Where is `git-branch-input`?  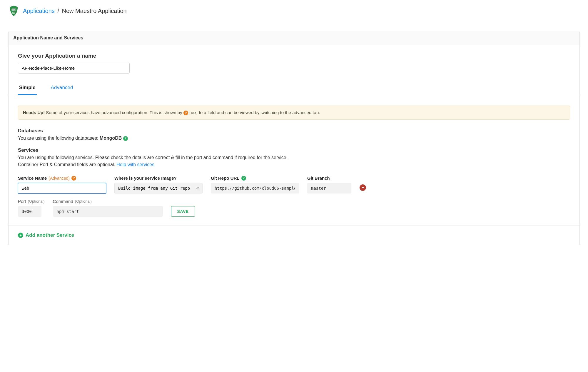 git-branch-input is located at coordinates (329, 188).